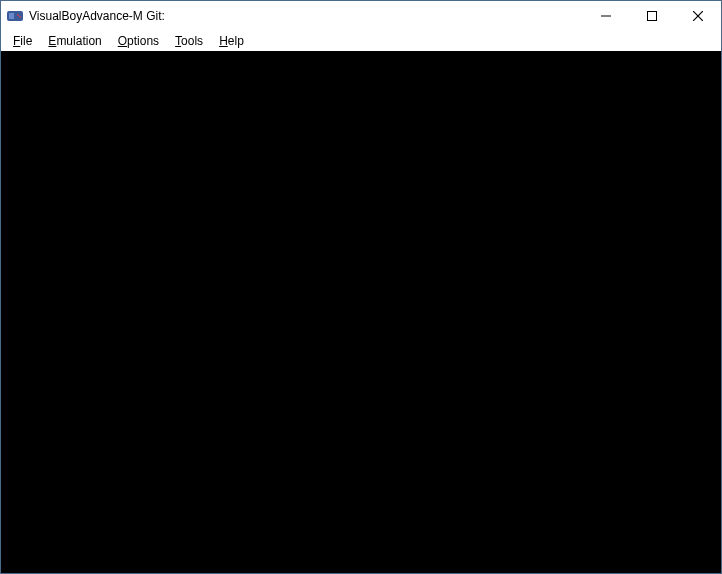 The height and width of the screenshot is (574, 722). I want to click on window-controls, so click(652, 16).